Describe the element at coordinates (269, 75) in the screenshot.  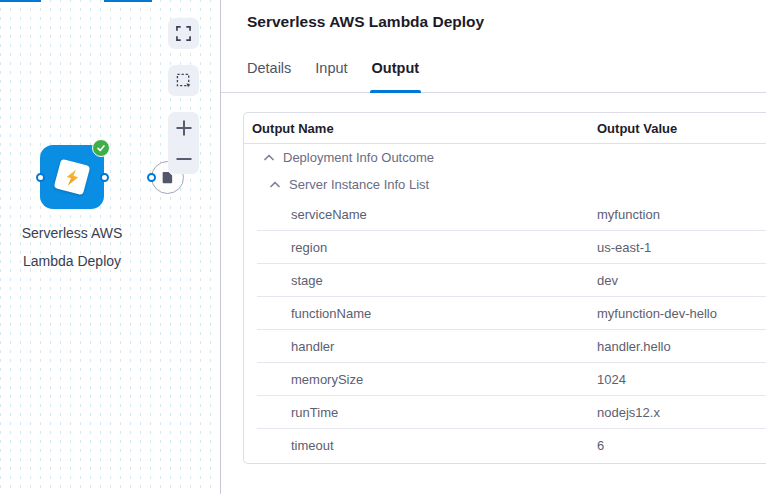
I see `tab-details: Details` at that location.